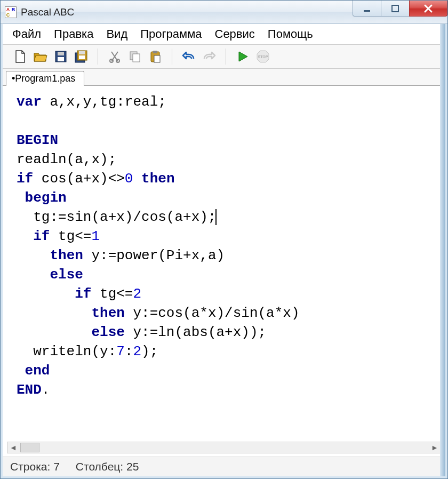  Describe the element at coordinates (115, 57) in the screenshot. I see `cut-button` at that location.